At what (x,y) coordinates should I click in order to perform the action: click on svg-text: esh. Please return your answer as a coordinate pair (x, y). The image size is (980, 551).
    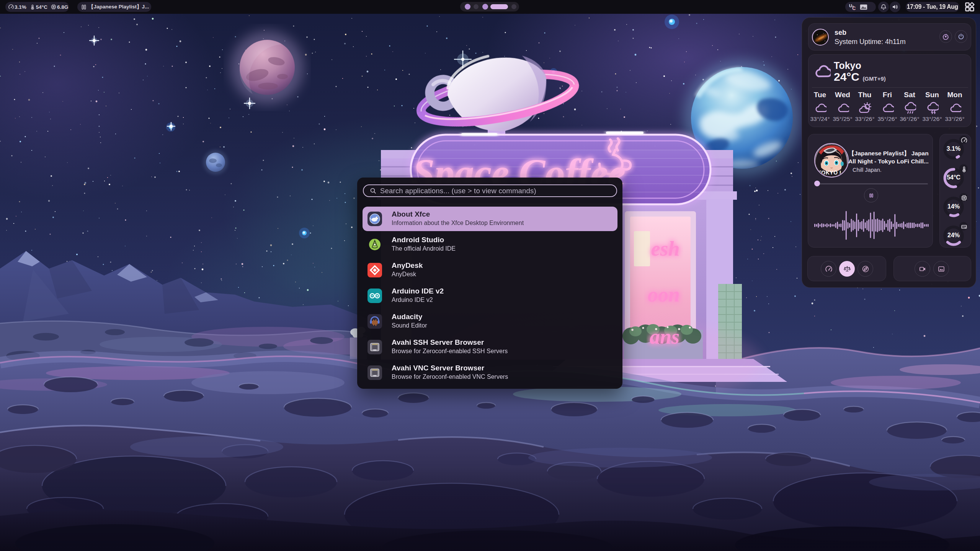
    Looking at the image, I should click on (665, 249).